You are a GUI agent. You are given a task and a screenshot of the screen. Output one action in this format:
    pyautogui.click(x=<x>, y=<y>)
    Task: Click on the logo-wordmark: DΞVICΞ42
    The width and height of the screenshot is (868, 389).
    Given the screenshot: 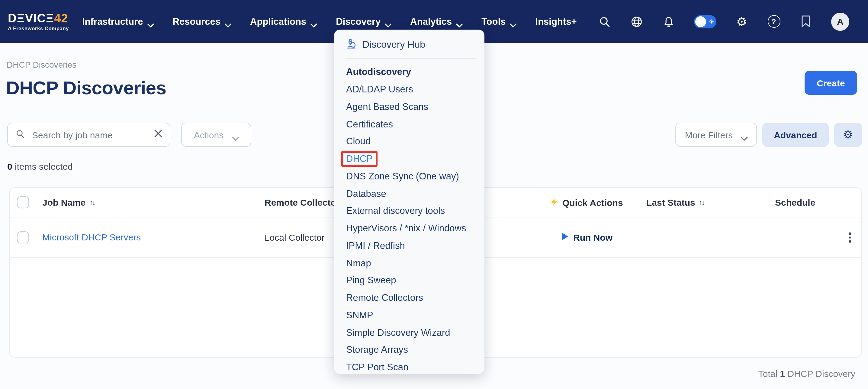 What is the action you would take?
    pyautogui.click(x=38, y=18)
    